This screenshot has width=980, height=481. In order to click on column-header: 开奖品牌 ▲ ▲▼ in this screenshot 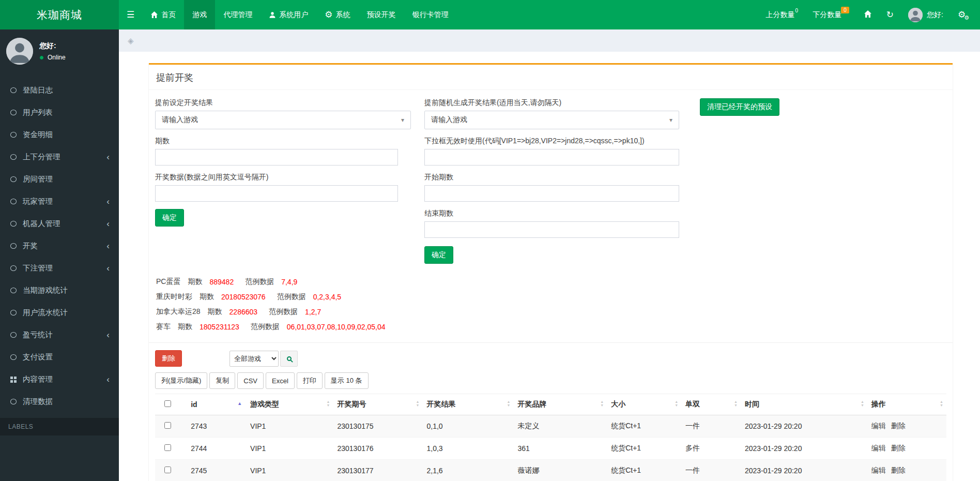, I will do `click(560, 404)`.